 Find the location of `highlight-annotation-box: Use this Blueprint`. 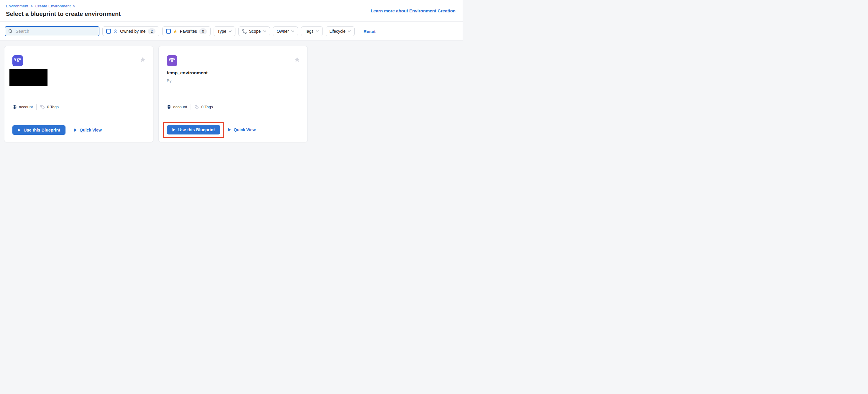

highlight-annotation-box: Use this Blueprint is located at coordinates (193, 130).